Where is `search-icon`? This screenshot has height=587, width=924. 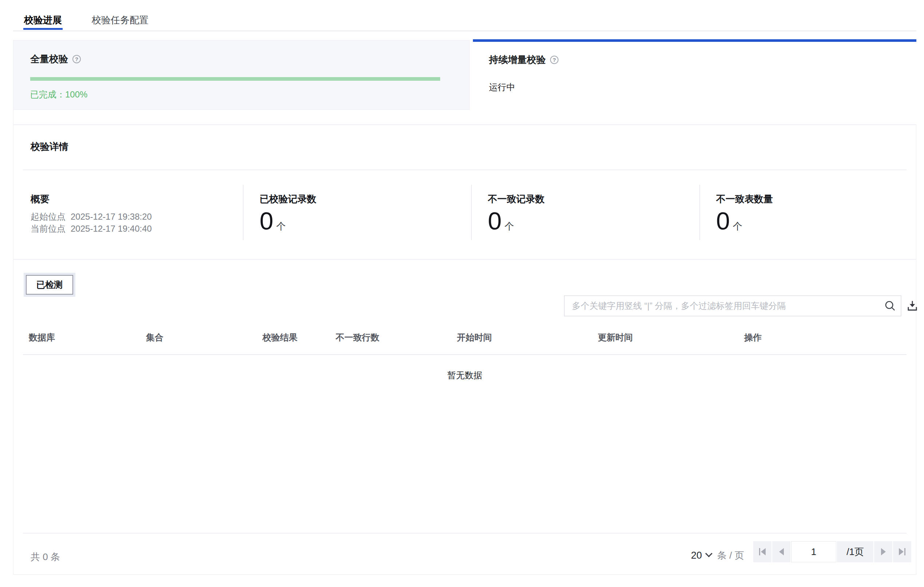
search-icon is located at coordinates (890, 306).